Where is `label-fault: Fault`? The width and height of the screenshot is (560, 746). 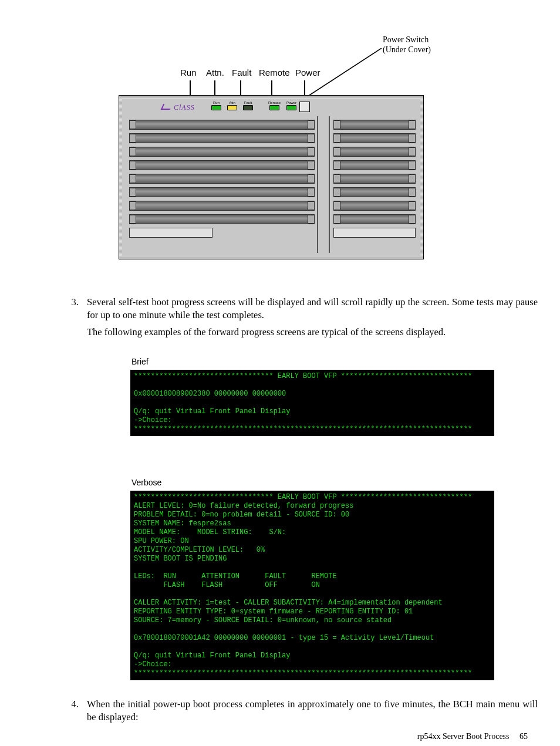
label-fault: Fault is located at coordinates (244, 73).